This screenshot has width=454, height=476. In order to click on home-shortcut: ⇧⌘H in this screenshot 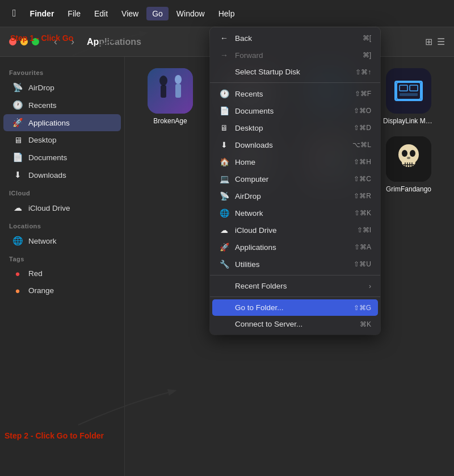, I will do `click(362, 162)`.